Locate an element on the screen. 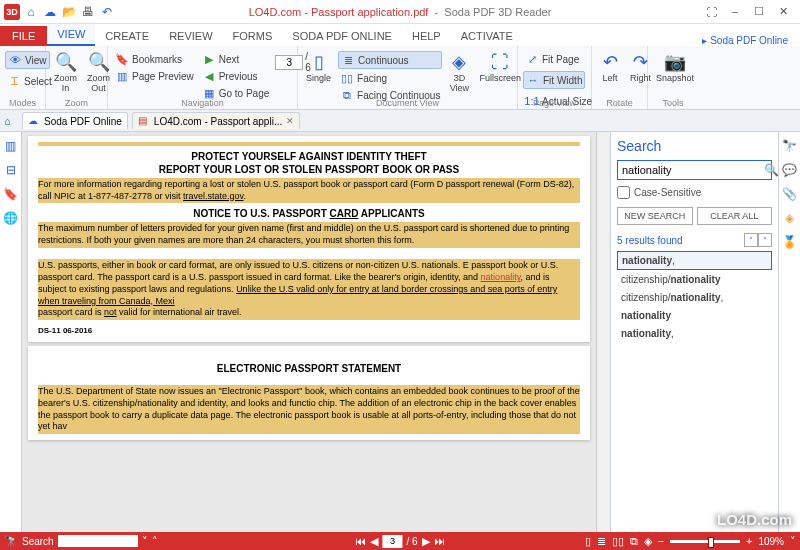 The width and height of the screenshot is (800, 550). status-search-input is located at coordinates (98, 541).